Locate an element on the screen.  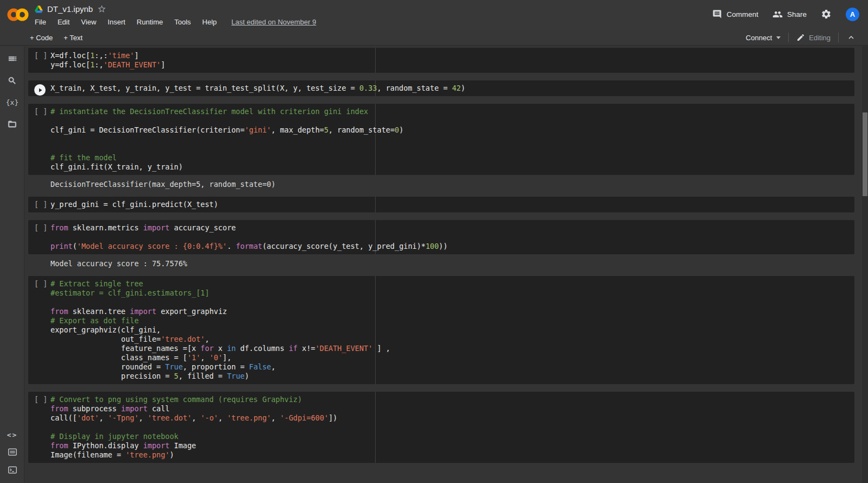
code-line: export_graphviz(clf_gini, is located at coordinates (453, 330).